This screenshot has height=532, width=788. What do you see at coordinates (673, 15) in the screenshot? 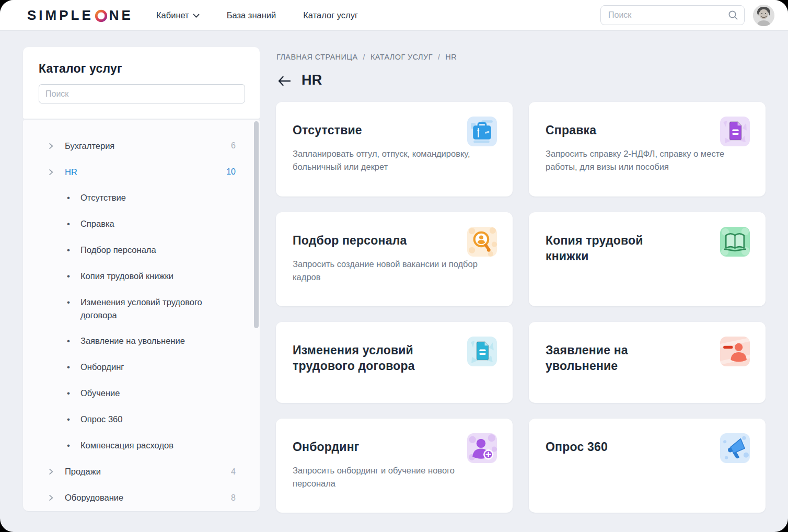
I see `global-search-input` at bounding box center [673, 15].